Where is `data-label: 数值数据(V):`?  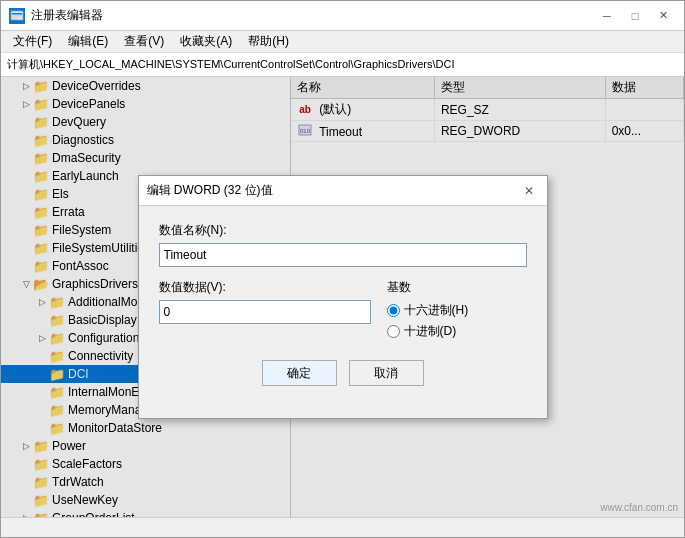 data-label: 数值数据(V): is located at coordinates (265, 288).